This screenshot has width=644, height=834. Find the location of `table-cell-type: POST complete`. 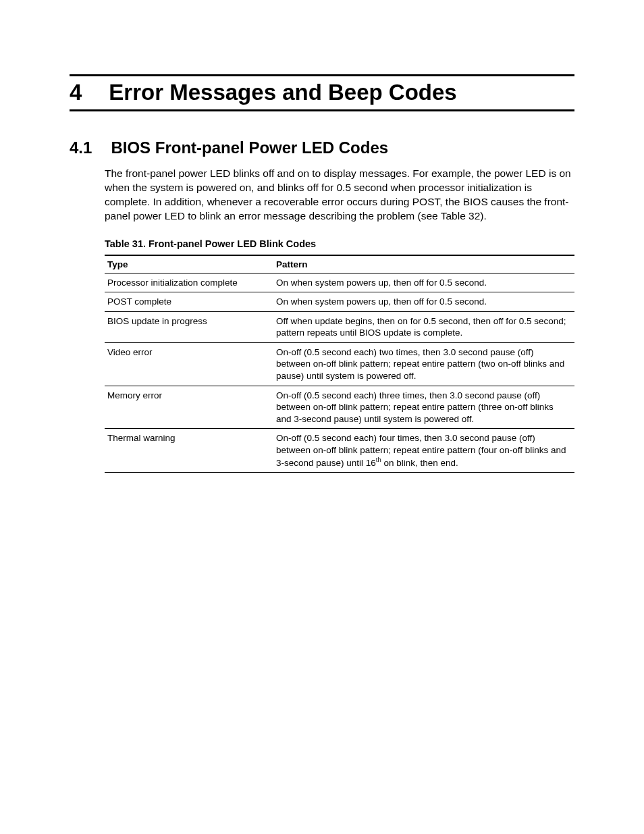

table-cell-type: POST complete is located at coordinates (189, 303).